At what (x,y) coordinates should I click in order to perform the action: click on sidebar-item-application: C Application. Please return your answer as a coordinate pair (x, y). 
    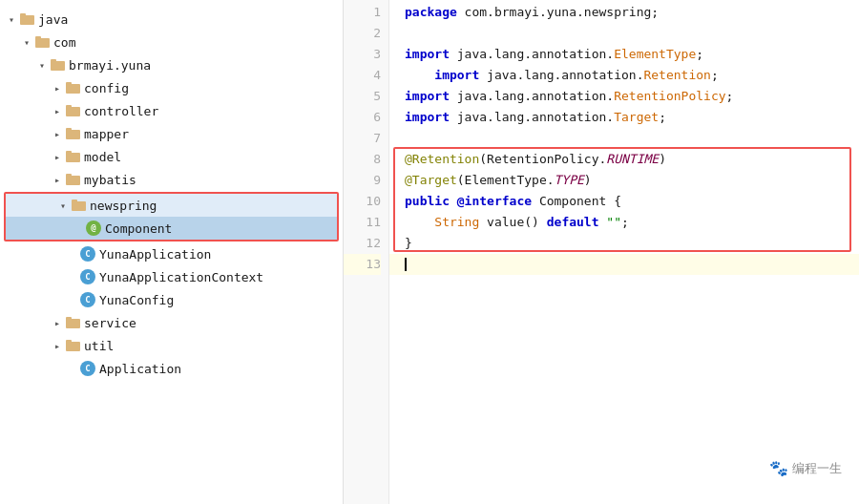
    Looking at the image, I should click on (172, 368).